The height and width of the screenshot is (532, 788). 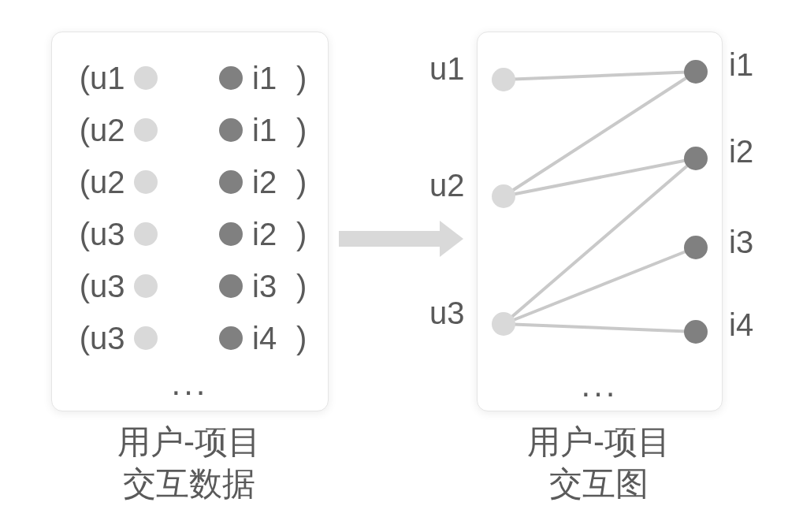 I want to click on pair-row: ( u3 i3 ), so click(x=190, y=286).